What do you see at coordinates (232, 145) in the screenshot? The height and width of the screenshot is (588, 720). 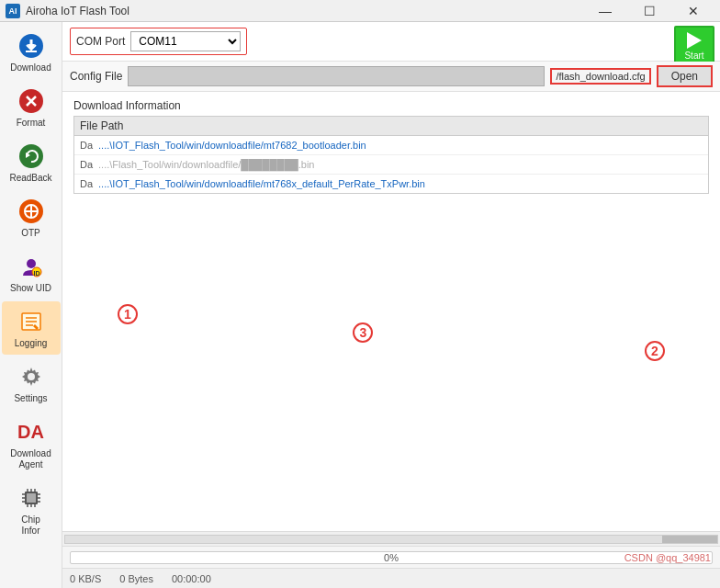 I see `file-path-0: ....\IOT_Flash_Tool/win/downloadfile/mt7…` at bounding box center [232, 145].